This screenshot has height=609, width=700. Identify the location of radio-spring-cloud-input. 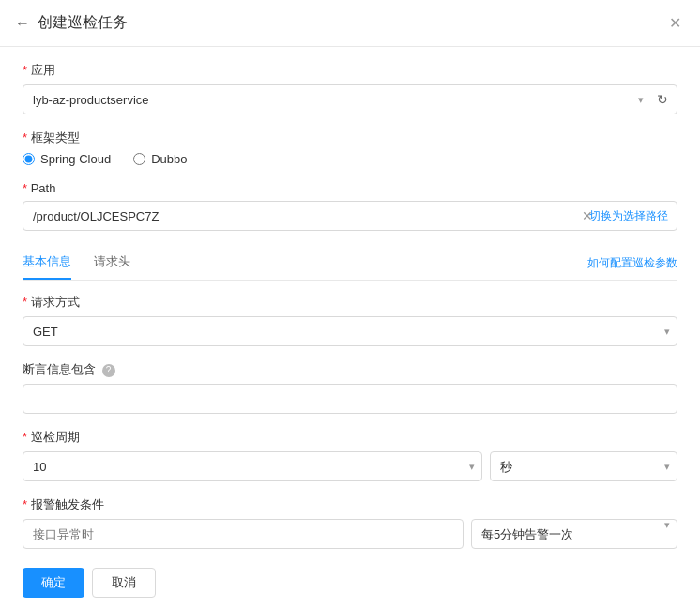
(28, 160).